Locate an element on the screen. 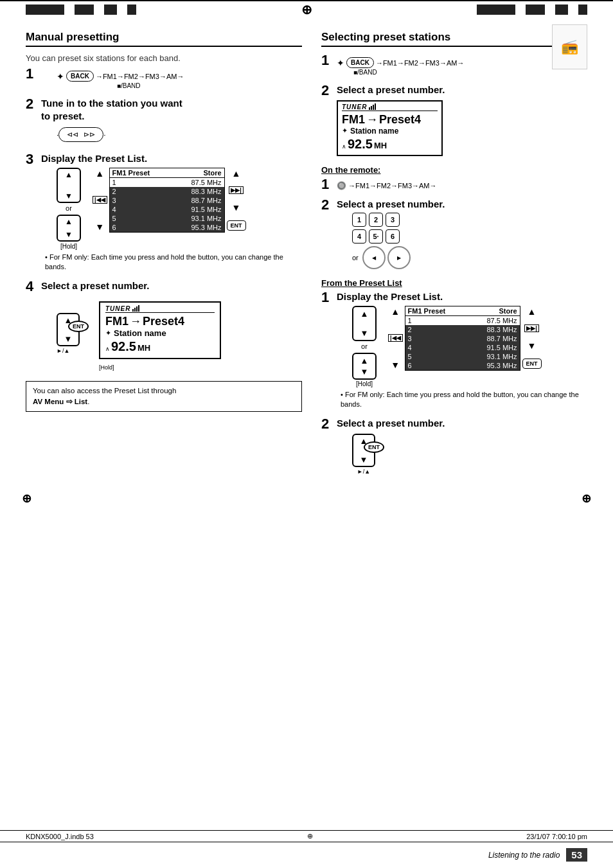 Image resolution: width=613 pixels, height=868 pixels. skip-back-btn: |◀◀ is located at coordinates (100, 200).